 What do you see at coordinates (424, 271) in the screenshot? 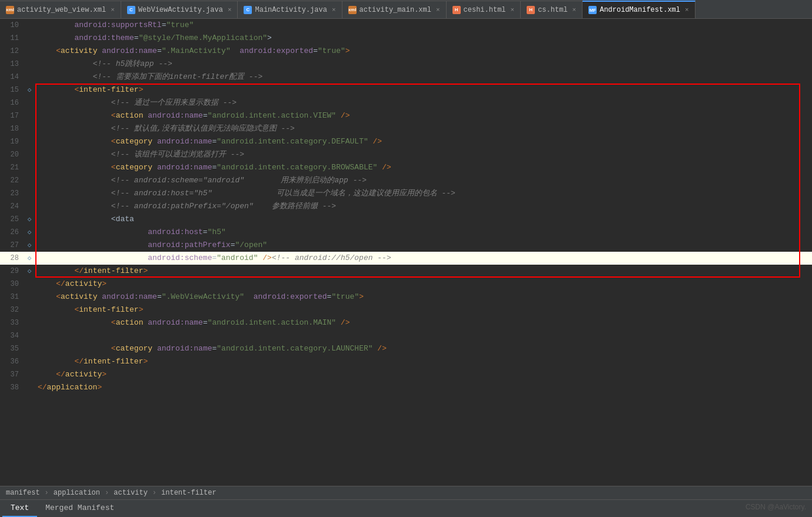
I see `code-cell-29: </intent-filter>` at bounding box center [424, 271].